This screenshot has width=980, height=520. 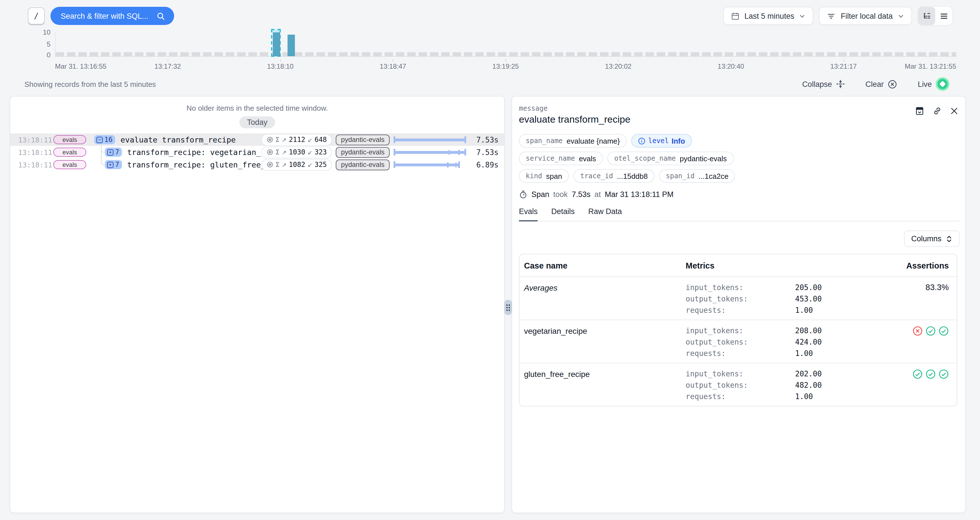 What do you see at coordinates (561, 158) in the screenshot?
I see `service-name-chip: service_name evals` at bounding box center [561, 158].